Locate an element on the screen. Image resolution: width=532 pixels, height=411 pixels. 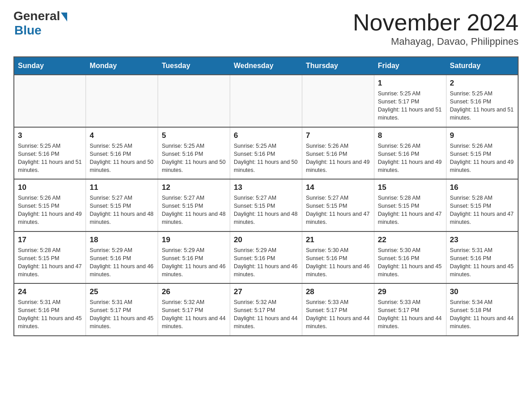
calendar-cell: 14Sunrise: 5:27 AM Sunset: 5:15 PM Dayli… is located at coordinates (338, 205).